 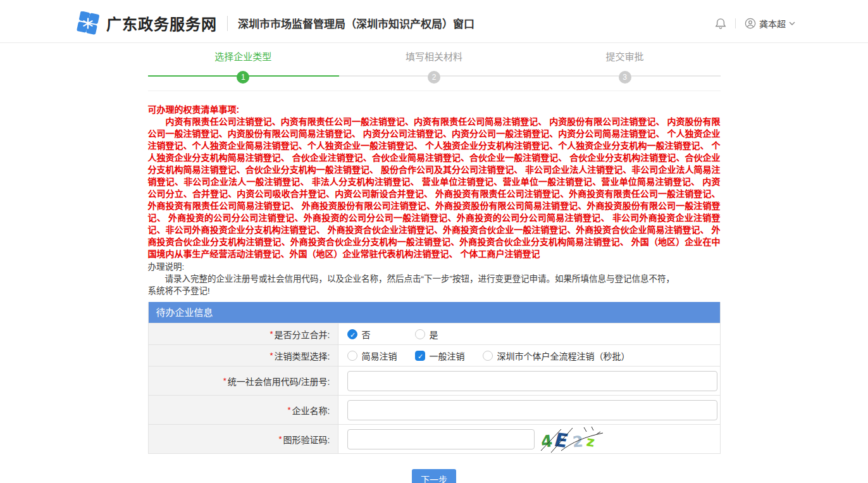 I want to click on form-row-cancel-type: * 注销类型选择: 简易注销 一般注销 深圳市个体户全流程注销（秒批）, so click(x=434, y=355).